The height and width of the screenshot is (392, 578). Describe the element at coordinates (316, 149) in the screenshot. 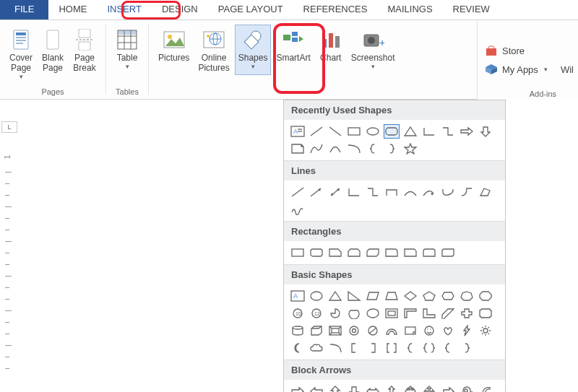

I see `shape-curve` at that location.